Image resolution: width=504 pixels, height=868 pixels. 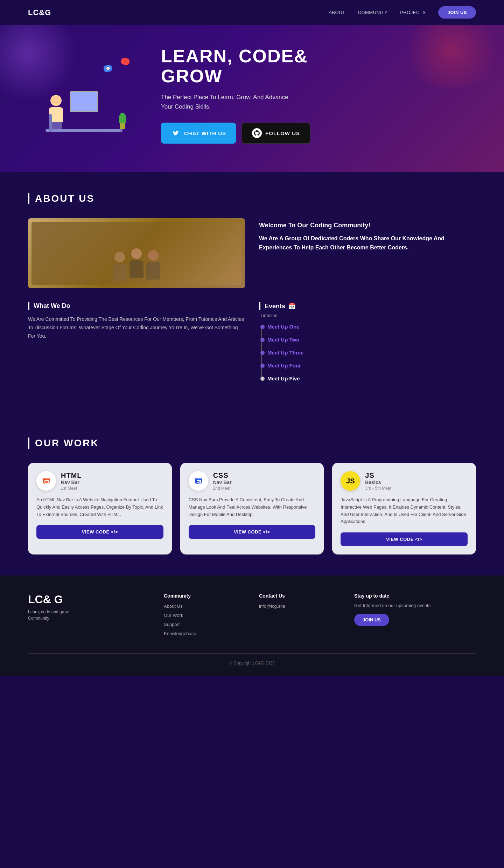 I want to click on js-card: JS JS Basics 3rd - 5th Meet JavaScript I…, so click(x=404, y=509).